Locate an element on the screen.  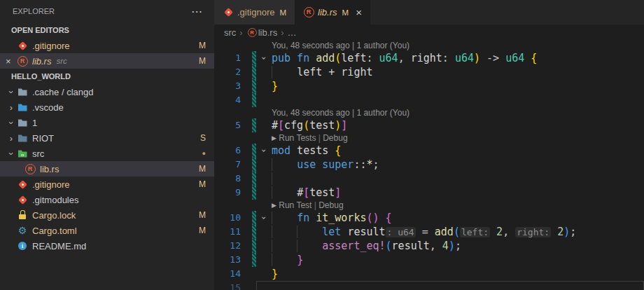
line-number: 9 is located at coordinates (230, 193).